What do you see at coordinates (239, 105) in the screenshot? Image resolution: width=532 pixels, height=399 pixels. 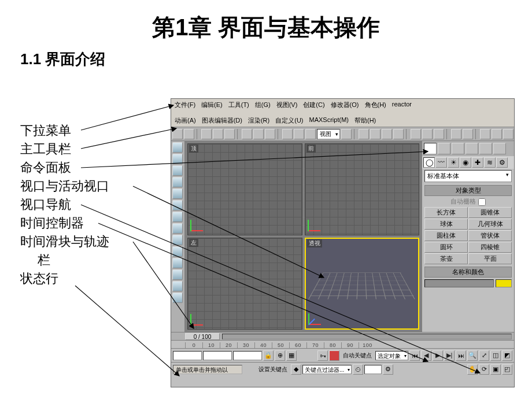 I see `menu-tools: 工具(T)` at bounding box center [239, 105].